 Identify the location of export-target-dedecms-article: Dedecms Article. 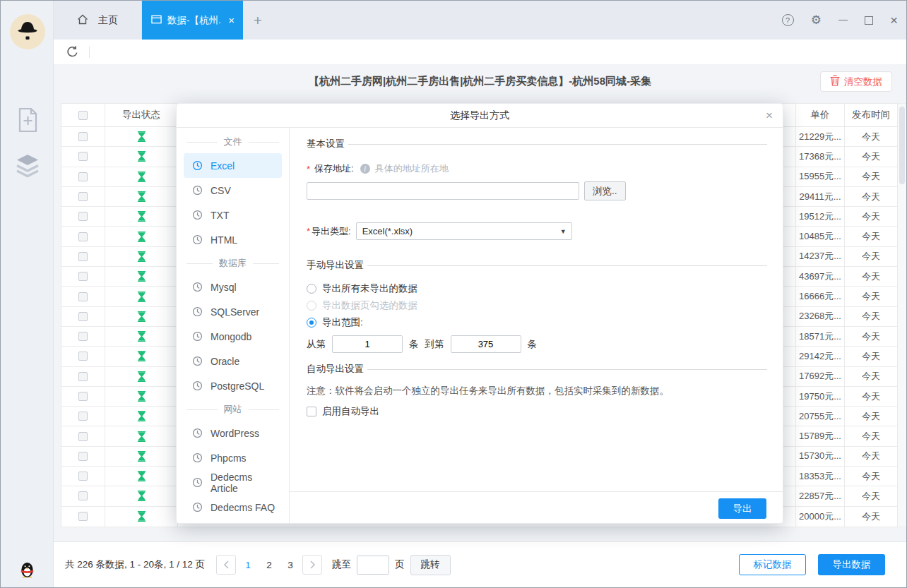
(233, 483).